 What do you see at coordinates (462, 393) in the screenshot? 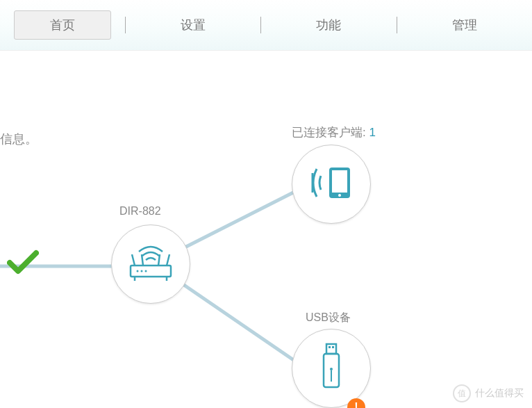
I see `watermark-badge: 值` at bounding box center [462, 393].